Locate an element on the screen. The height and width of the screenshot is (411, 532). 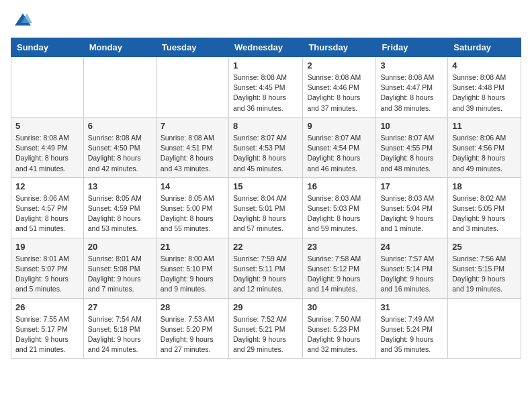
day-info: Sunrise: 7:53 AMSunset: 5:20 PMDaylight:… is located at coordinates (192, 334).